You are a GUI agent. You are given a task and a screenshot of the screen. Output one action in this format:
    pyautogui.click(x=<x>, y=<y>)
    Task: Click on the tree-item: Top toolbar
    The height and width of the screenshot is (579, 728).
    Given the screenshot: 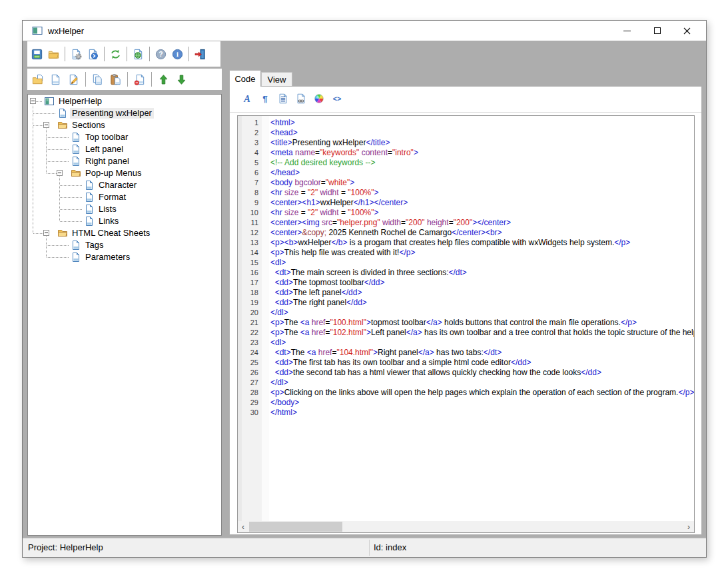 What is the action you would take?
    pyautogui.click(x=125, y=137)
    